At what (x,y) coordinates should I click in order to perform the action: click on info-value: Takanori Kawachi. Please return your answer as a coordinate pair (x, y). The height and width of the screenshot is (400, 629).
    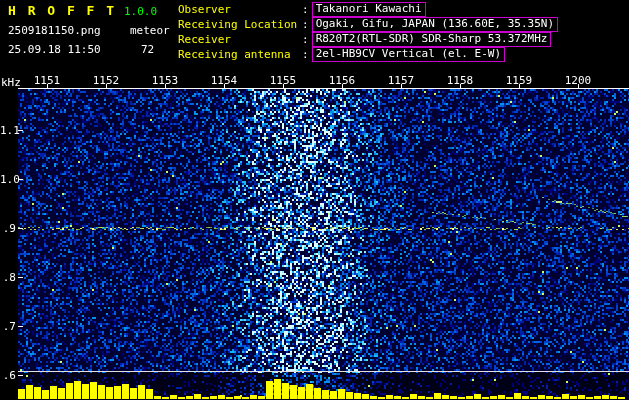
    Looking at the image, I should click on (369, 10).